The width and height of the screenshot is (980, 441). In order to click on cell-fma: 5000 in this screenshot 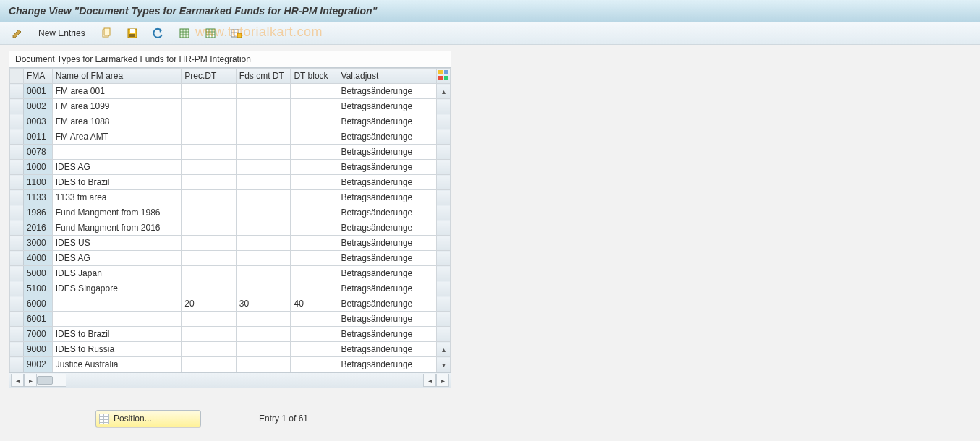, I will do `click(38, 273)`.